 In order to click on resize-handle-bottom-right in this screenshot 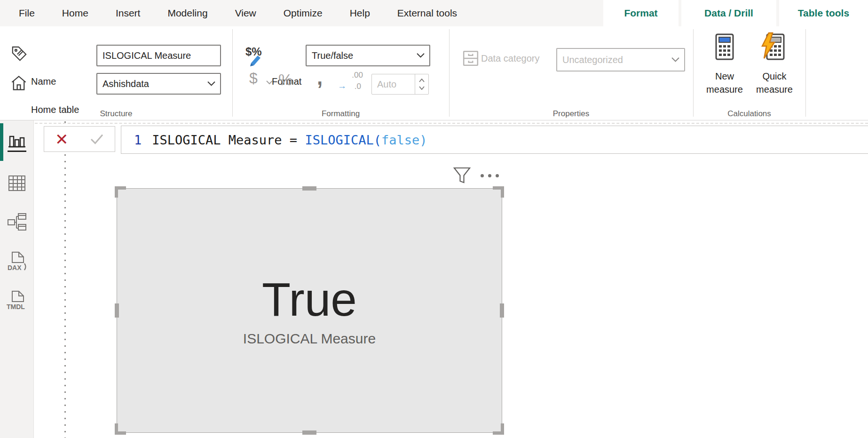, I will do `click(498, 429)`.